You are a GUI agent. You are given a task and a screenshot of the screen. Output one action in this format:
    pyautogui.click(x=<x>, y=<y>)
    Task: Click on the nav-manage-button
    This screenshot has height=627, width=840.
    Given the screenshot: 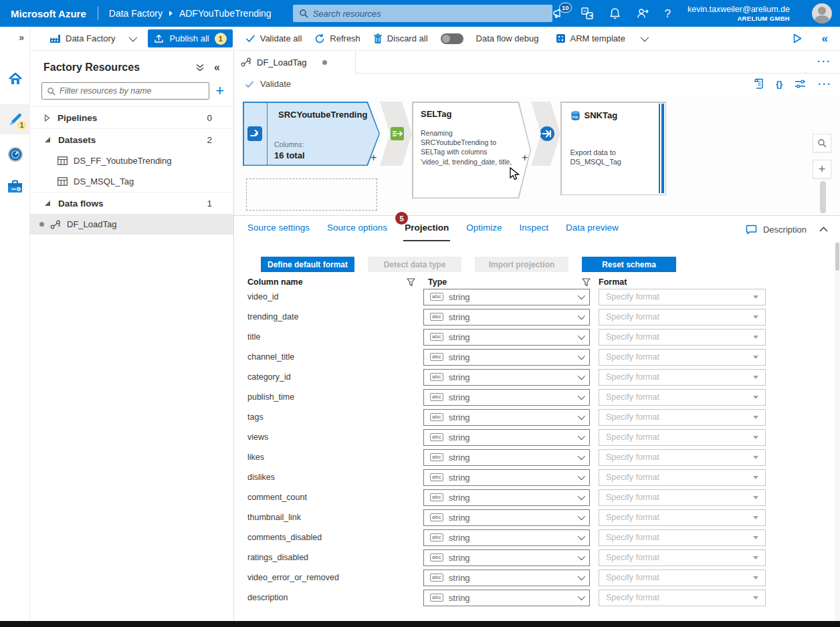 What is the action you would take?
    pyautogui.click(x=15, y=186)
    